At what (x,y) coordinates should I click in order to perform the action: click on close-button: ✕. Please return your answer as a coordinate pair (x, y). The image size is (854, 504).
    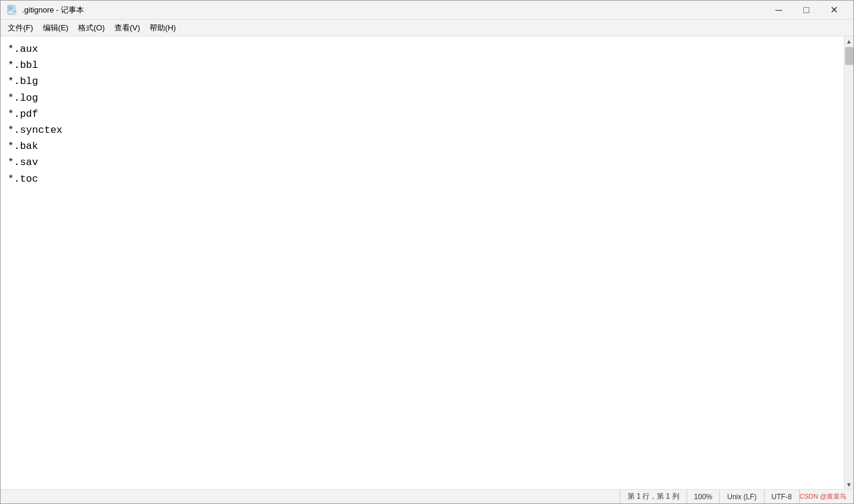
    Looking at the image, I should click on (834, 10).